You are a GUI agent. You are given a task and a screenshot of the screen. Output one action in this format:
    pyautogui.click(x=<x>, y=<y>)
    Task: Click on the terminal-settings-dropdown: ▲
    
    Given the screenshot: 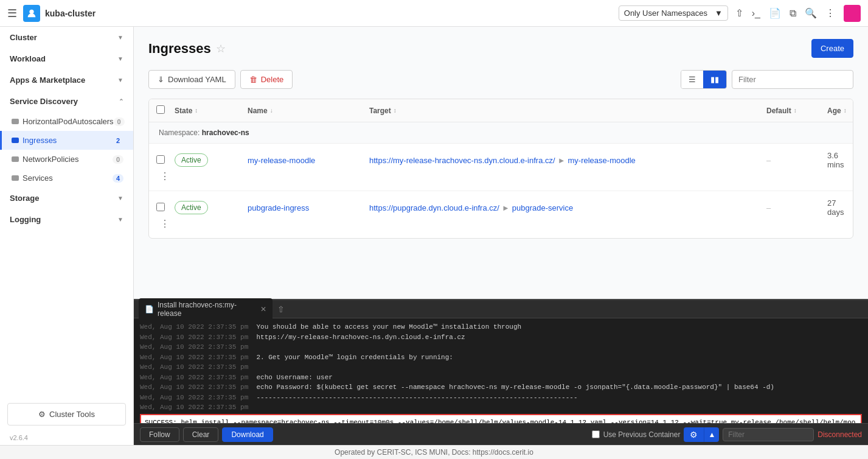 What is the action you would take?
    pyautogui.click(x=712, y=435)
    